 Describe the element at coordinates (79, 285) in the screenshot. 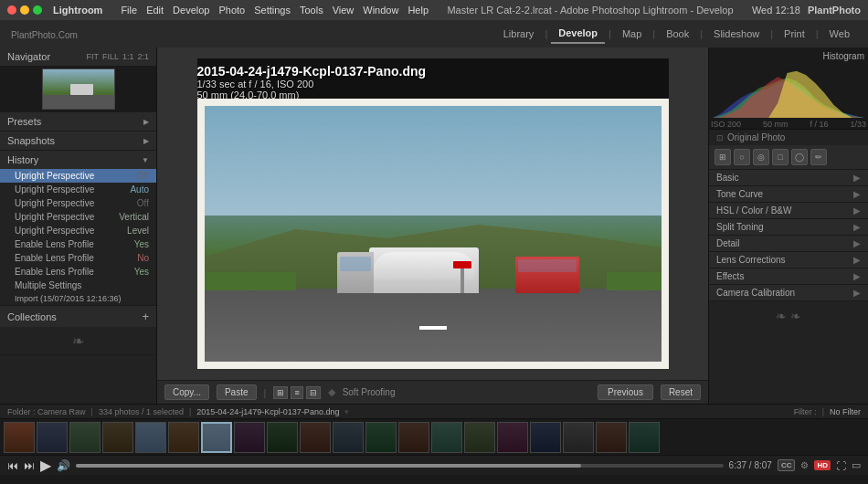

I see `history-item-8: Multiple Settings` at that location.